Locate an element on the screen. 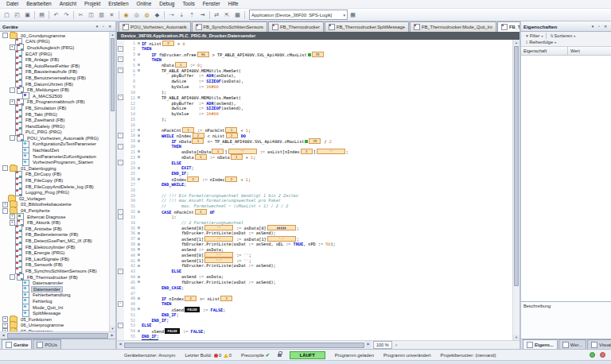  code-line-33: −33 1: is located at coordinates (315, 218).